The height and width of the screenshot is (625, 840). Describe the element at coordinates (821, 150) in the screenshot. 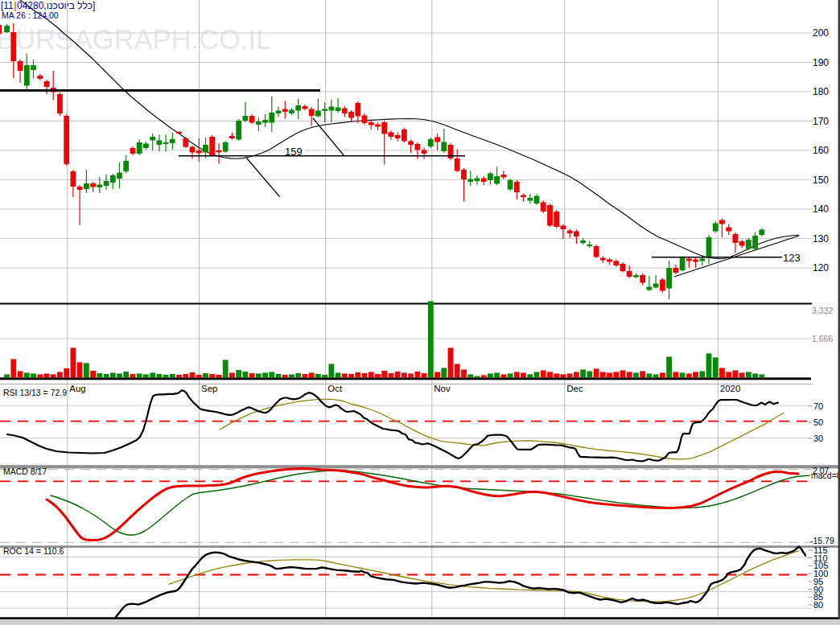

I see `svg-text: 160` at that location.